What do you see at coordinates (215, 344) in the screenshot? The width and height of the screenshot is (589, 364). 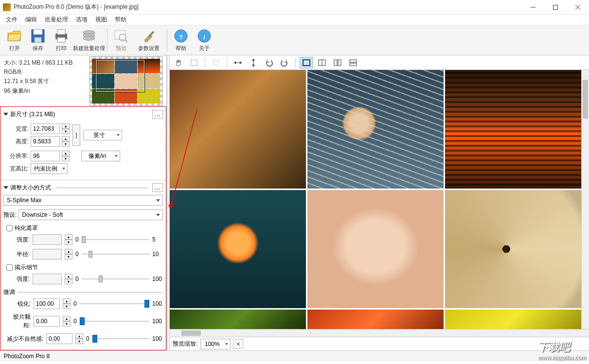 I see `zoom-combo: 100%` at bounding box center [215, 344].